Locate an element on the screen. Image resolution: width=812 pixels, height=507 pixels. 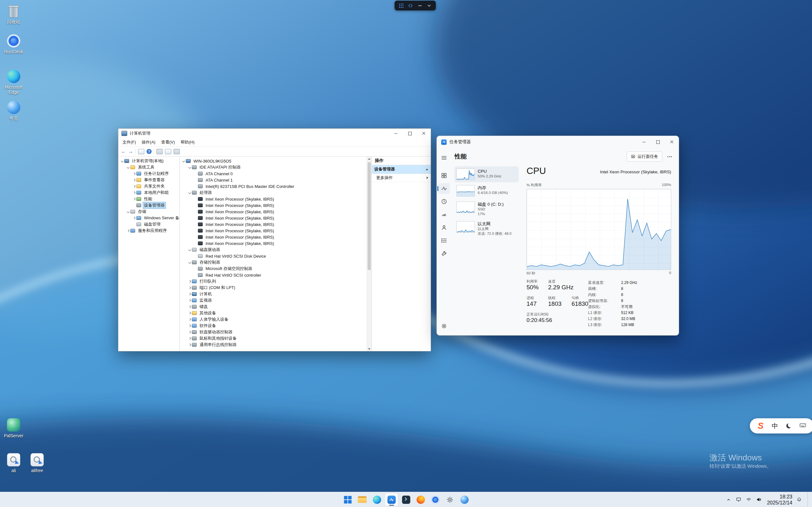
menu-item: 文件(F) is located at coordinates (129, 142).